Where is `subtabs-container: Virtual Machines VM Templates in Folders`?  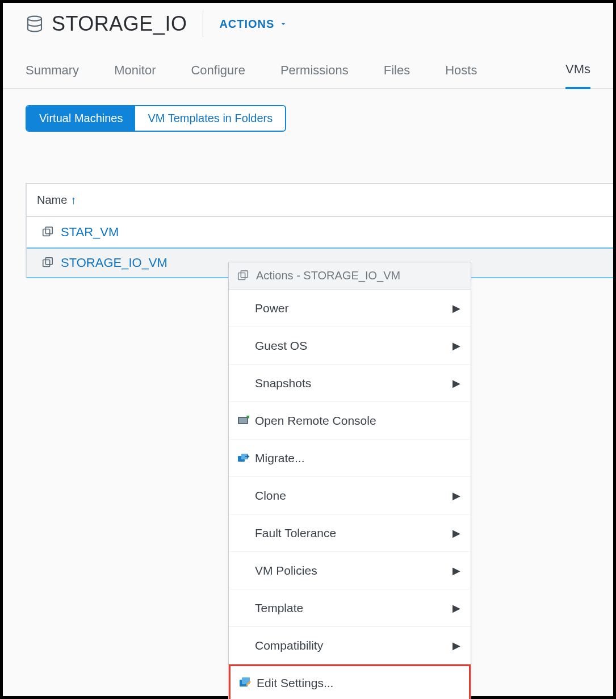 subtabs-container: Virtual Machines VM Templates in Folders is located at coordinates (308, 110).